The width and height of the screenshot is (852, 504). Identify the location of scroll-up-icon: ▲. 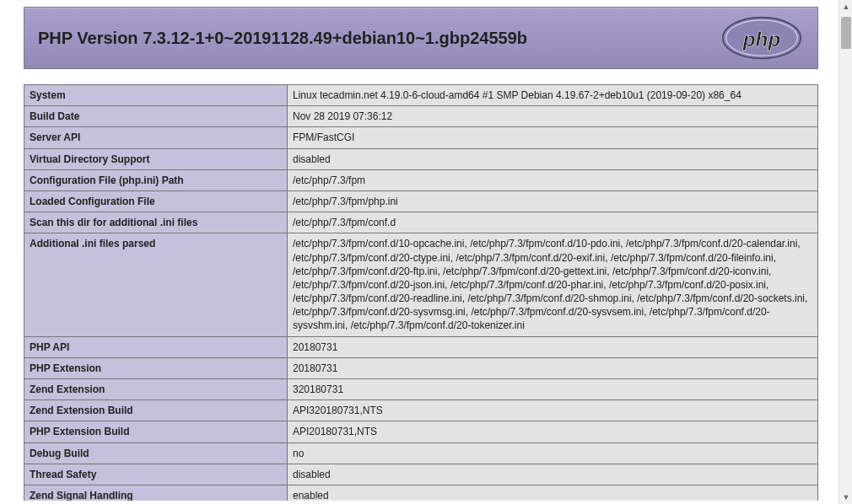
(845, 7).